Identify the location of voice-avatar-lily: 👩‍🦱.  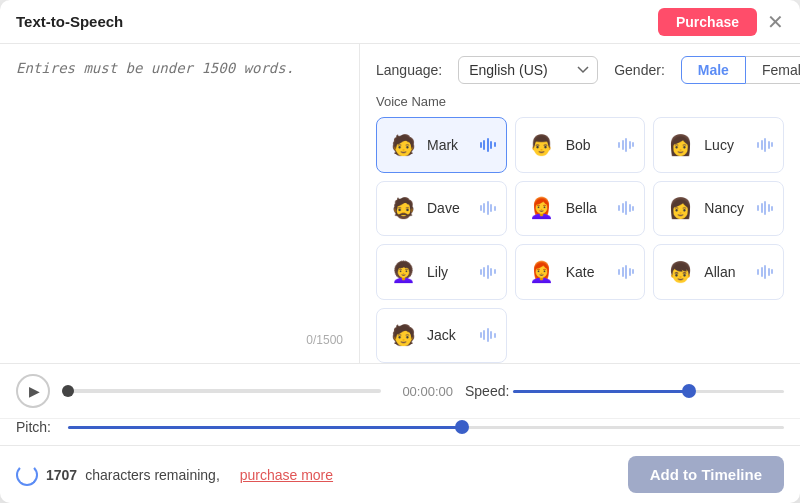
(403, 272).